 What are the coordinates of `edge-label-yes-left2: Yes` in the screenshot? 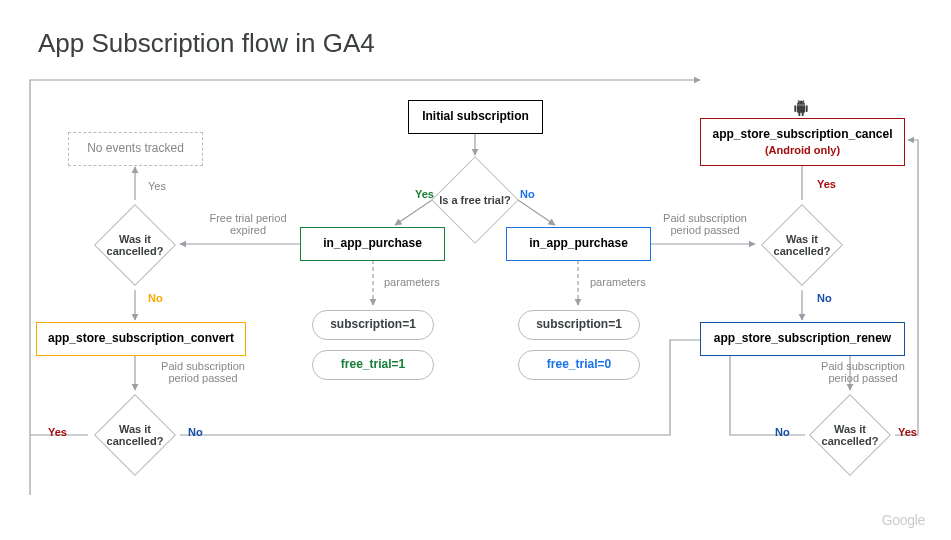 It's located at (58, 432).